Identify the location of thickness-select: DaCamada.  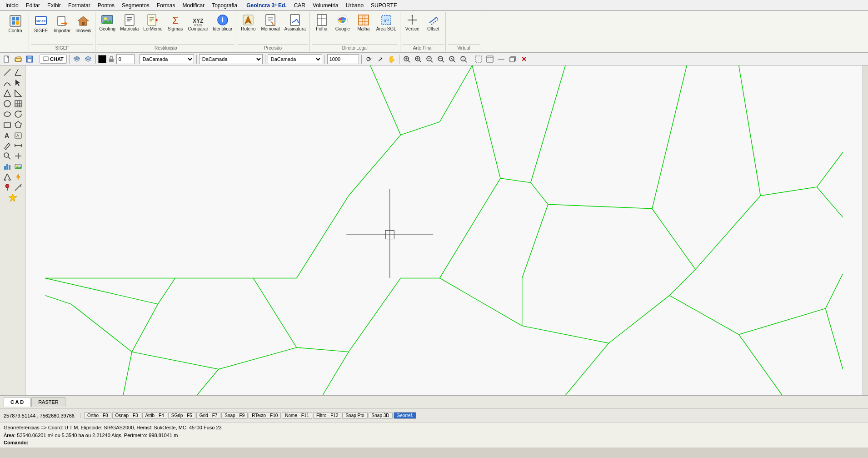
(295, 59).